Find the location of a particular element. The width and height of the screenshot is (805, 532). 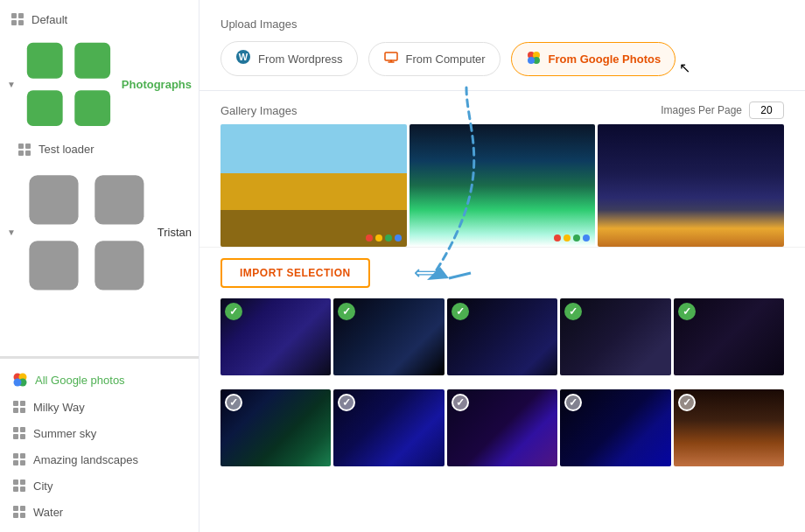

photo-cell-6: ✓ is located at coordinates (276, 428).